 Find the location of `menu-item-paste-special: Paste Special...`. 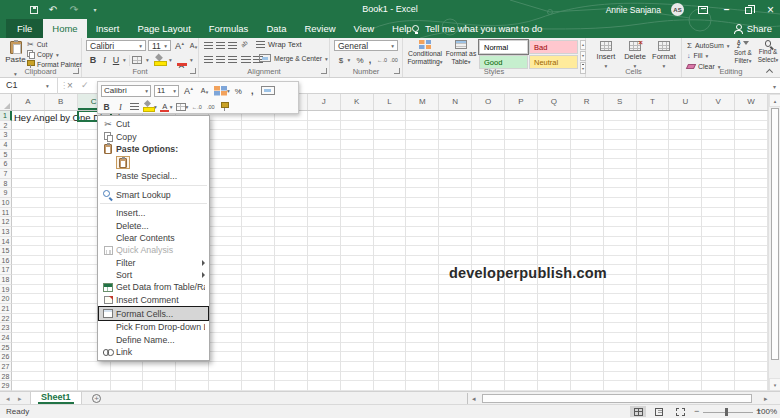

menu-item-paste-special: Paste Special... is located at coordinates (154, 176).